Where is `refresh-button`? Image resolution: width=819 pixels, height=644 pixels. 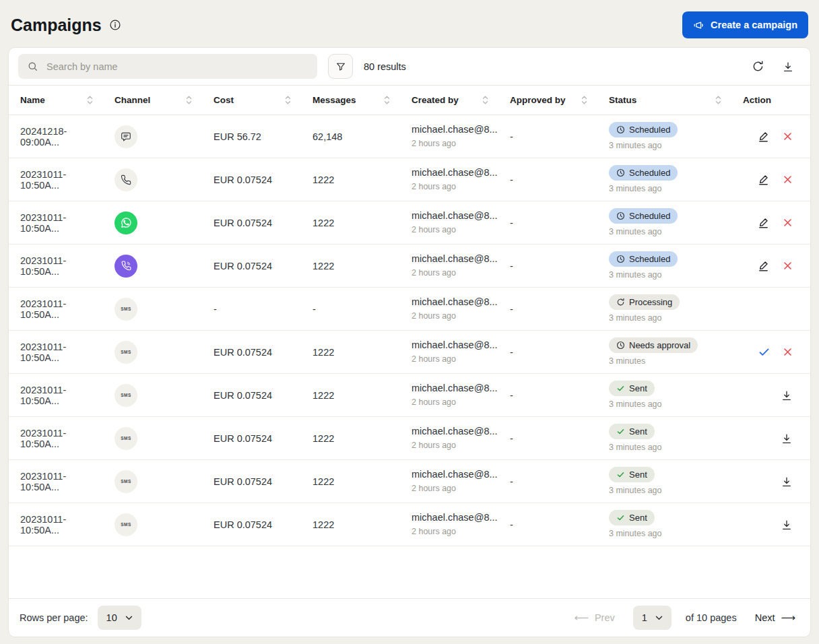 refresh-button is located at coordinates (758, 66).